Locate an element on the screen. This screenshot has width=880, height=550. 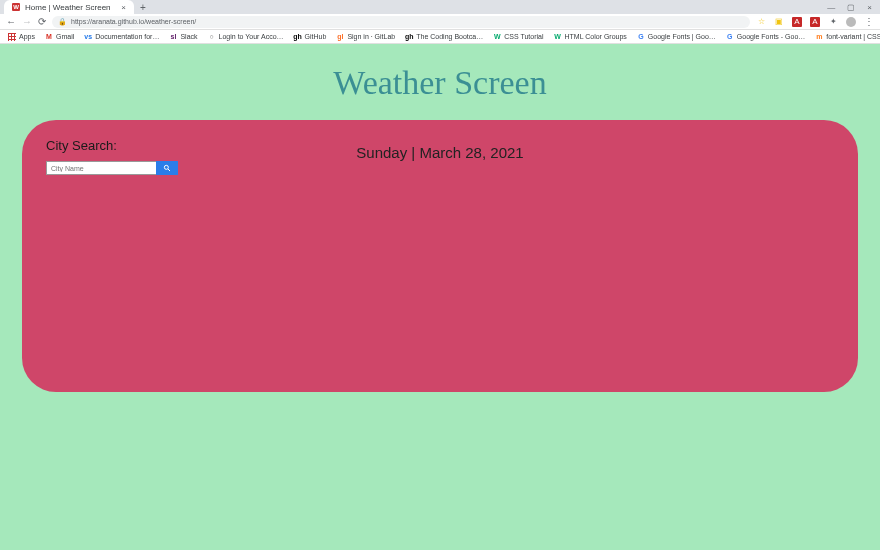
back-button: ← is located at coordinates (11, 22).